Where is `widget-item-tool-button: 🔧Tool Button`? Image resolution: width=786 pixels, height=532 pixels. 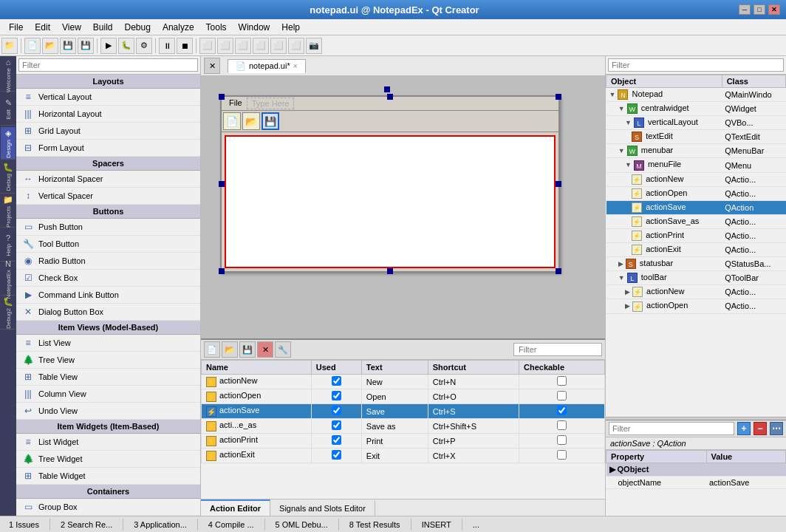
widget-item-tool-button: 🔧Tool Button is located at coordinates (108, 244).